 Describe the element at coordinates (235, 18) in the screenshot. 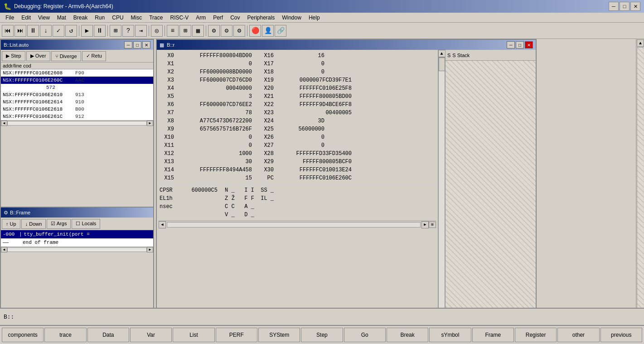

I see `menu-cov: Cov` at that location.